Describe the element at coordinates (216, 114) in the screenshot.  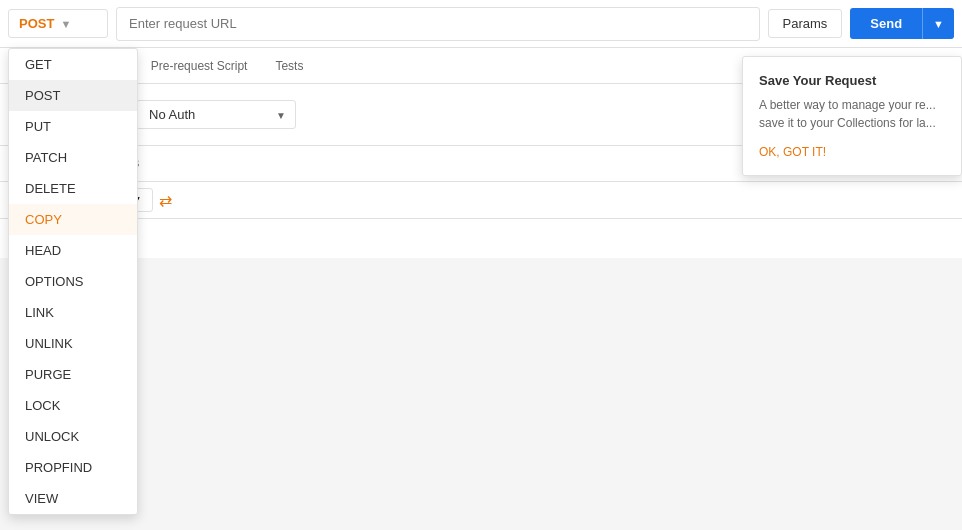
I see `auth-select: No Auth` at that location.